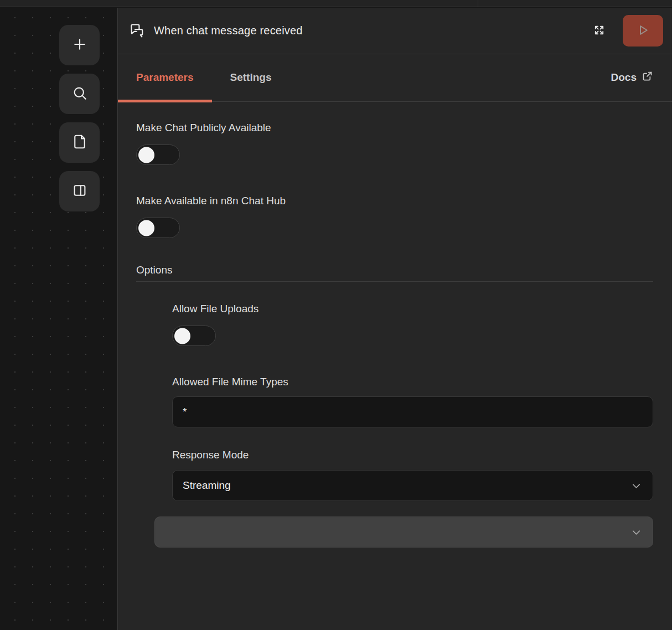 This screenshot has width=672, height=630. I want to click on panel-scroll-track, so click(670, 319).